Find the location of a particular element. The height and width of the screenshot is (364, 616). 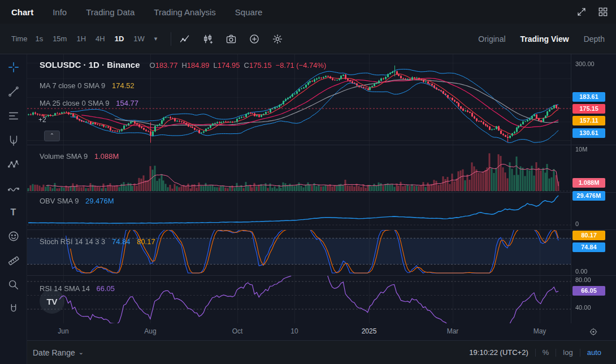

price-axis-separator is located at coordinates (571, 197).